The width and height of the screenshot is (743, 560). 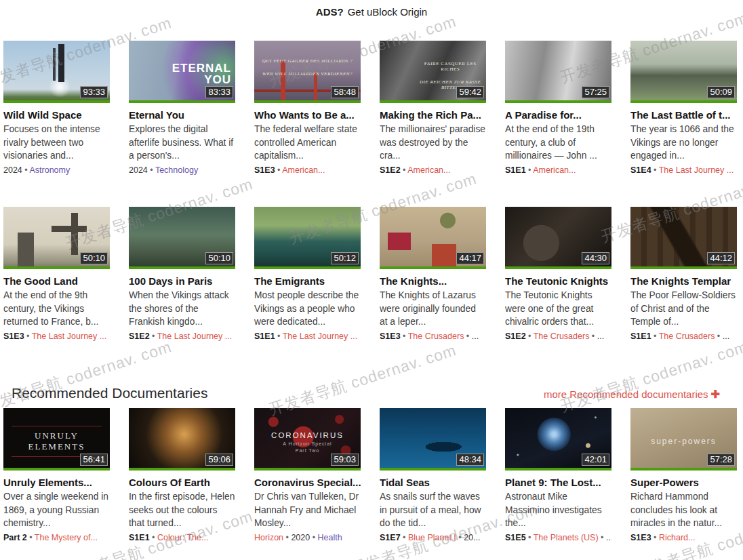 I want to click on meta-text: 2020, so click(x=300, y=538).